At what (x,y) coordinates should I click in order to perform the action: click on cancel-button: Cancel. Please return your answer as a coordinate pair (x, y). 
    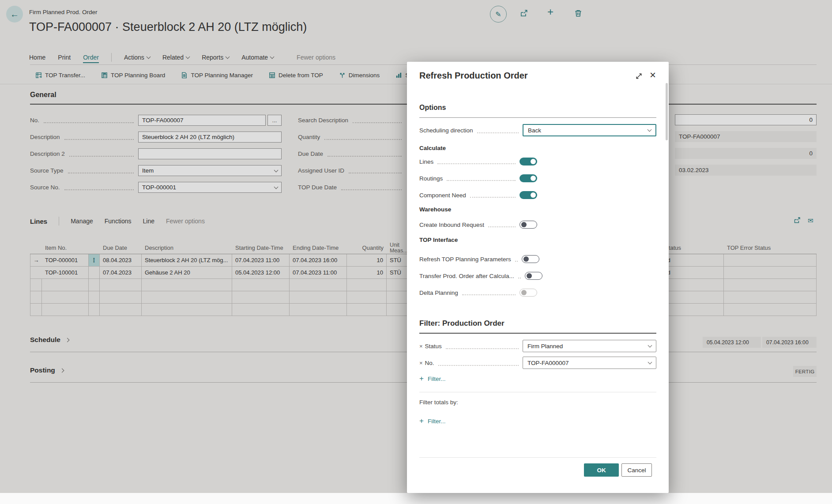
    Looking at the image, I should click on (636, 470).